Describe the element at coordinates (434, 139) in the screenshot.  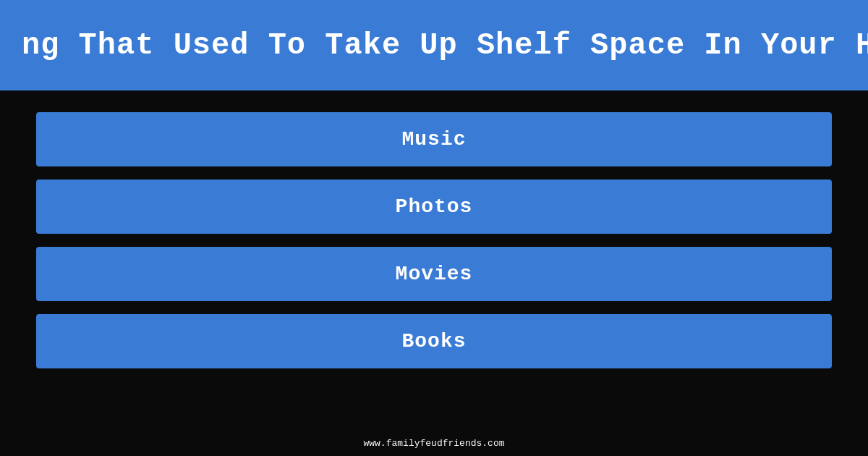
I see `answer-label-1: Music` at that location.